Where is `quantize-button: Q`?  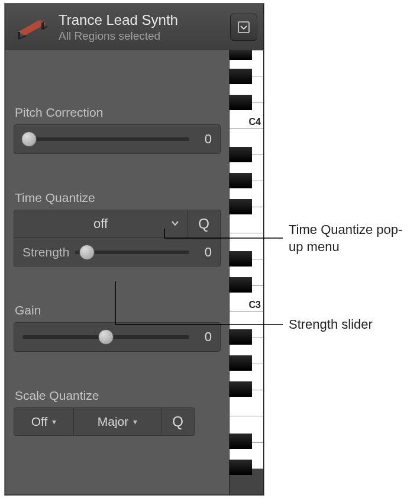 quantize-button: Q is located at coordinates (204, 224).